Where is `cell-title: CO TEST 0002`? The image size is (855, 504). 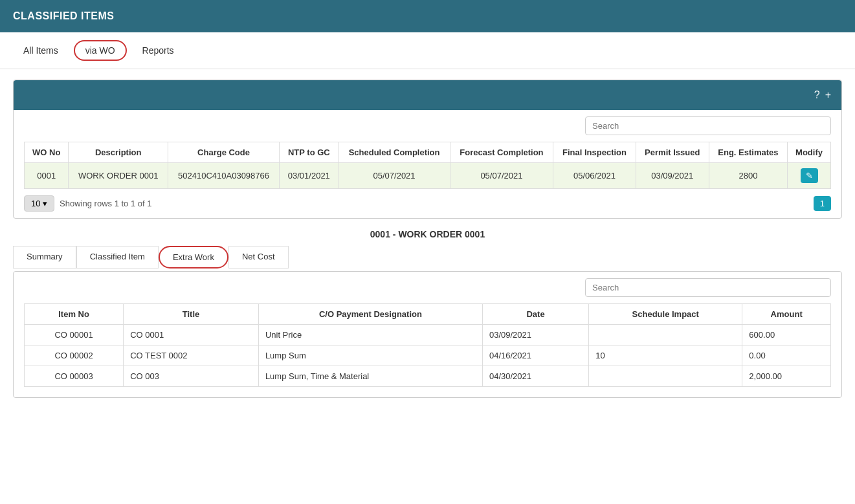
cell-title: CO TEST 0002 is located at coordinates (192, 356).